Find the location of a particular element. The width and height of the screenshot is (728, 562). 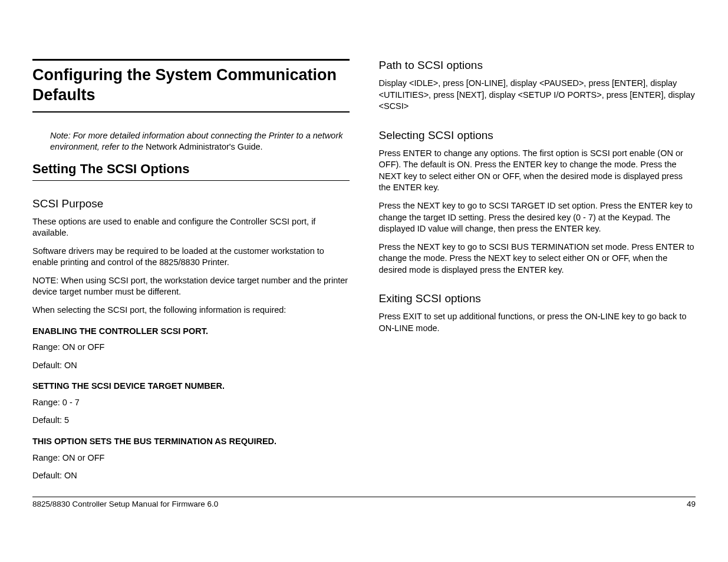

page-number: 49 is located at coordinates (691, 504).